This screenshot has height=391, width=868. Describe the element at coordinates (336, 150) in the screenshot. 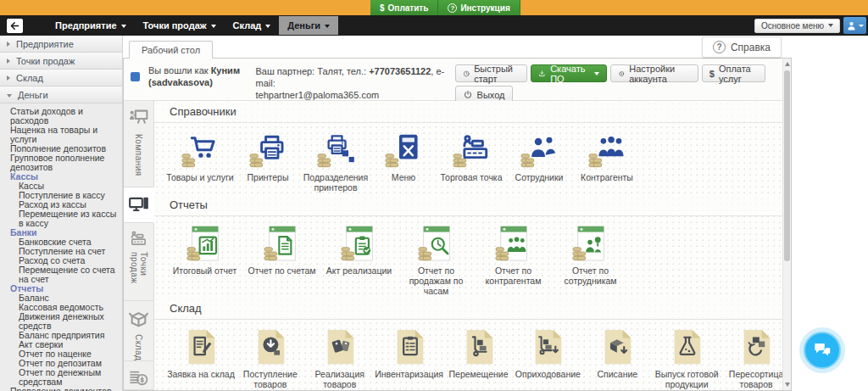

I see `printer-group-icon` at that location.